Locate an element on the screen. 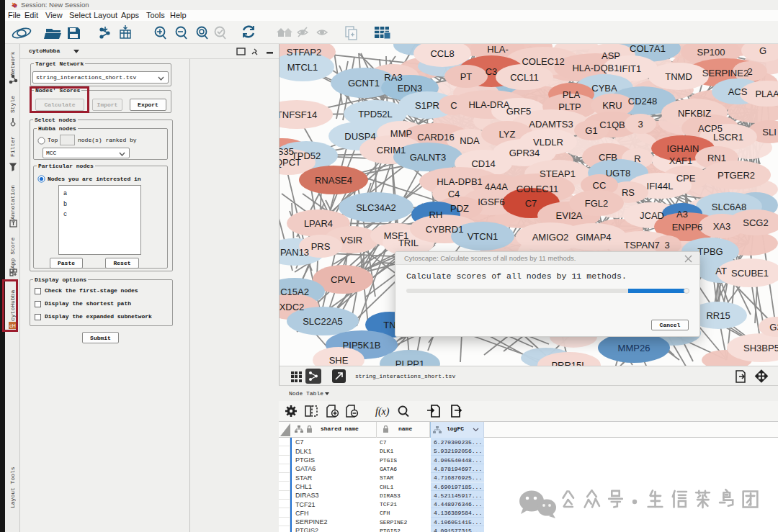 The image size is (778, 532). svg-text: SCG2 is located at coordinates (755, 223).